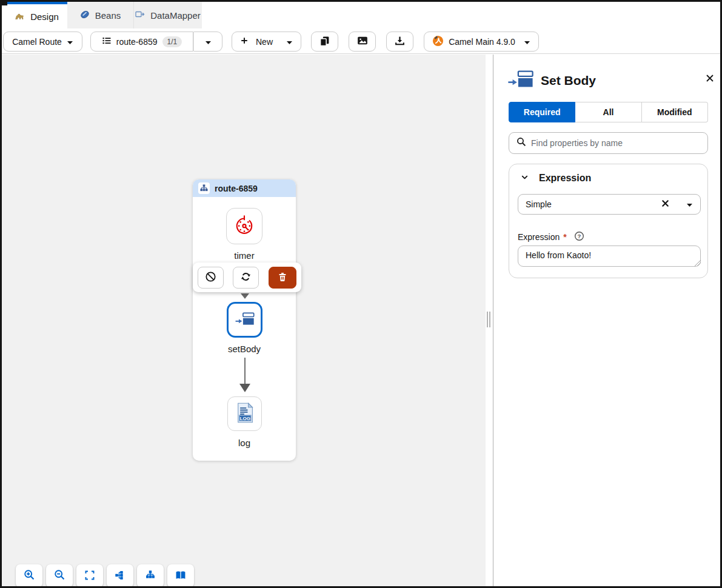  What do you see at coordinates (246, 278) in the screenshot?
I see `replace-node-button` at bounding box center [246, 278].